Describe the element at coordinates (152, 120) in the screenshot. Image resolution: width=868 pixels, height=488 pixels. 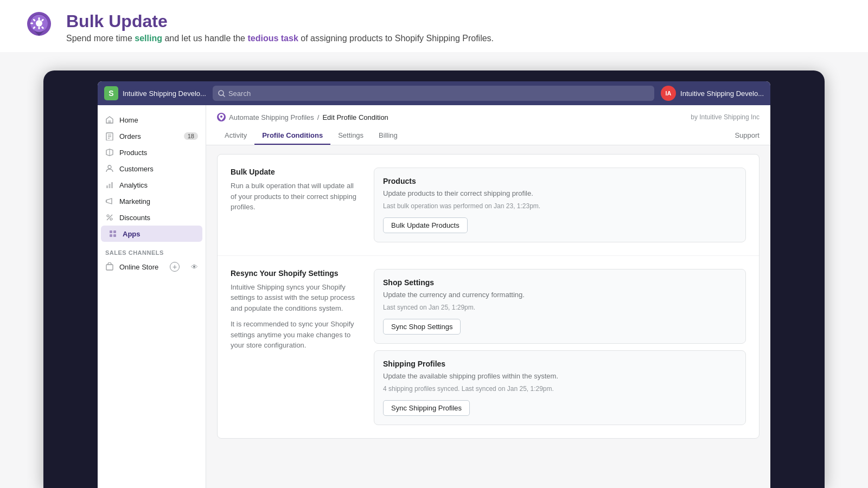
I see `sidebar-item-home: Home` at that location.